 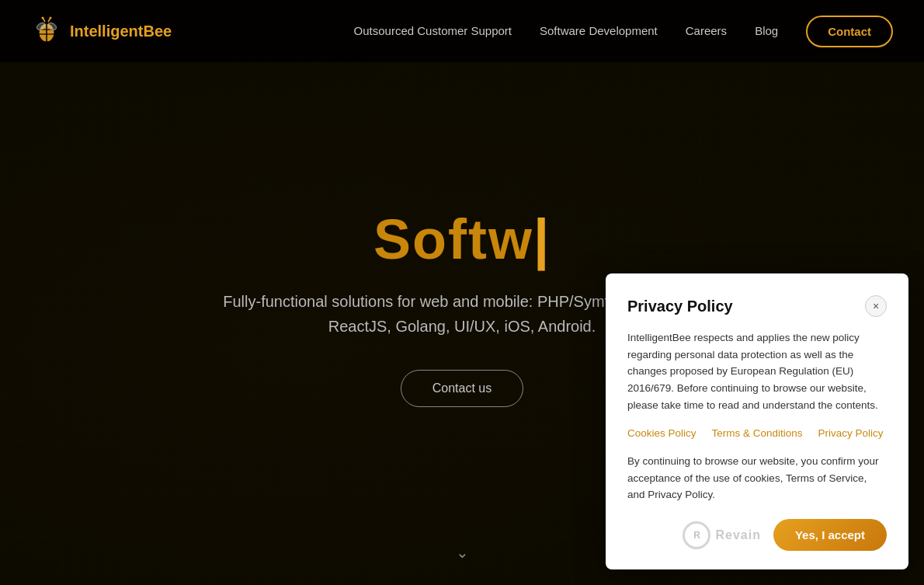 What do you see at coordinates (463, 552) in the screenshot?
I see `scroll-down-arrow: ⌄` at bounding box center [463, 552].